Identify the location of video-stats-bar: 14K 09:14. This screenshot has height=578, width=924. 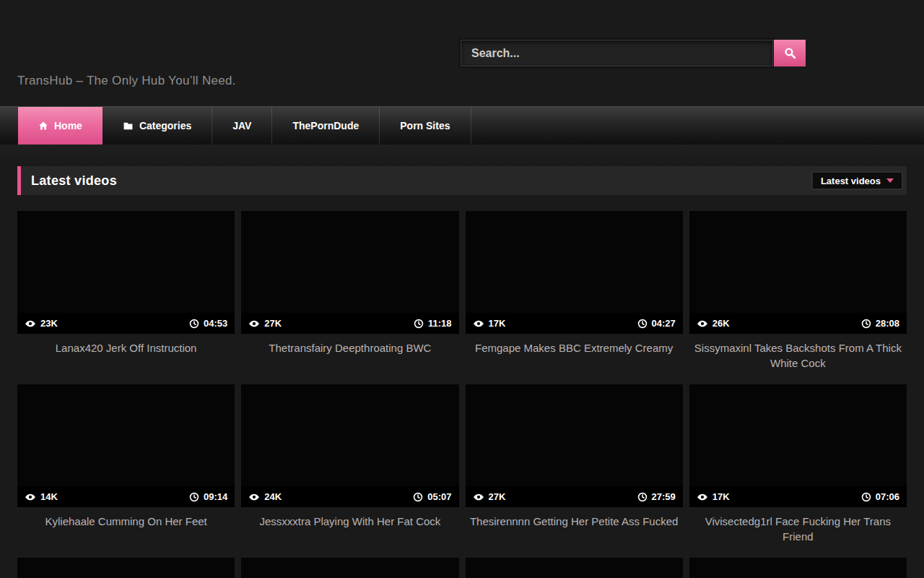
(126, 497).